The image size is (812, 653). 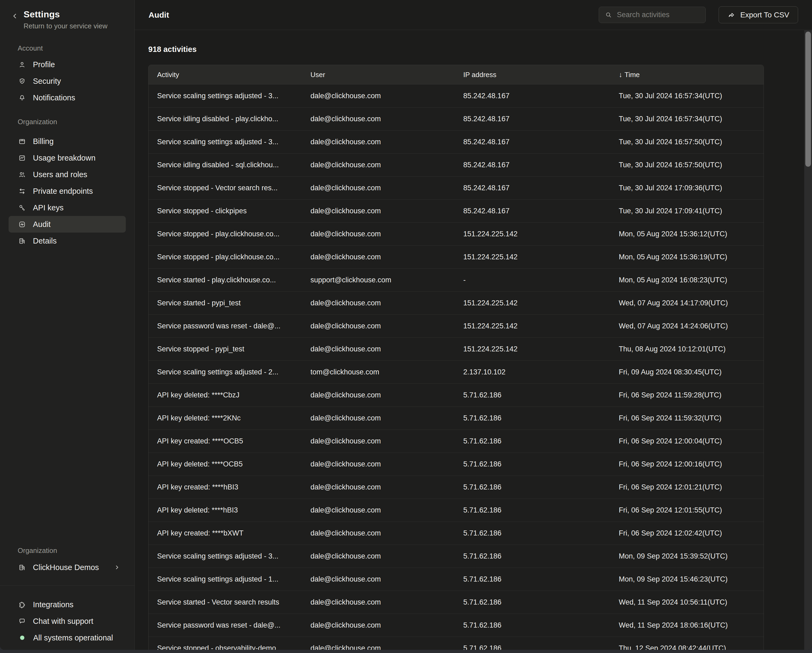 I want to click on sidebar-item-label: Users and roles, so click(x=60, y=175).